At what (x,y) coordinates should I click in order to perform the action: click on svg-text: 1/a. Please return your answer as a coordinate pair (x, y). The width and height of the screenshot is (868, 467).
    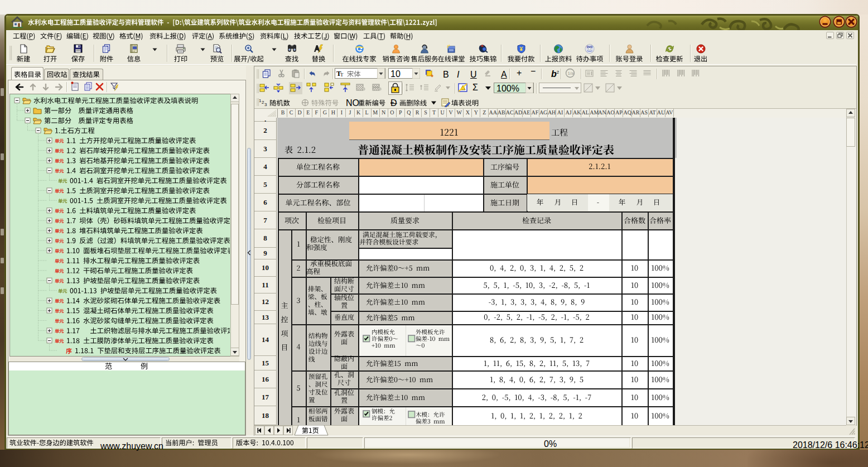
    Looking at the image, I should click on (571, 74).